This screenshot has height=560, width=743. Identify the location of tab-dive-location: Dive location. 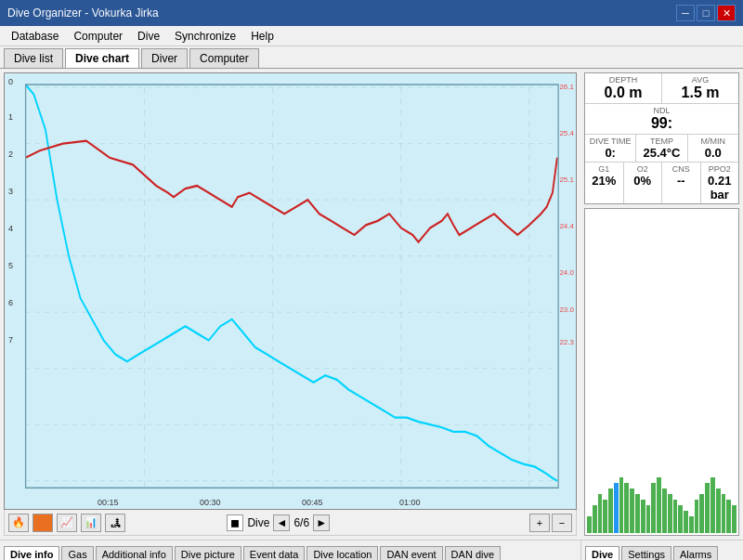
(342, 553).